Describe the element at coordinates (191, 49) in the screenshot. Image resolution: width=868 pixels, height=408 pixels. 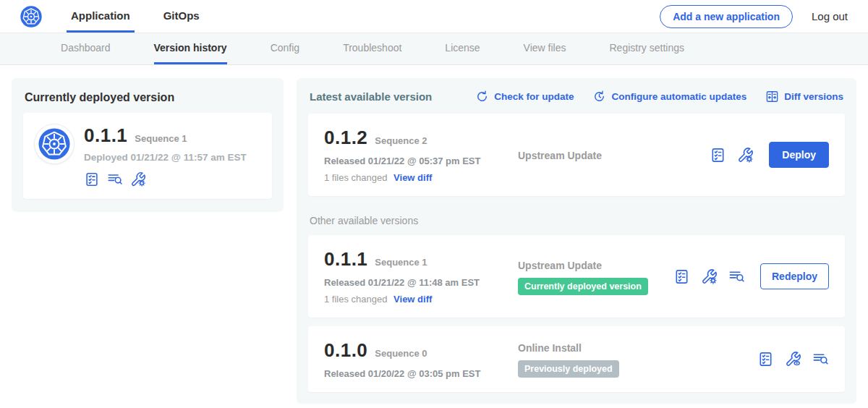
I see `subnav-item-version-history: Version history` at that location.